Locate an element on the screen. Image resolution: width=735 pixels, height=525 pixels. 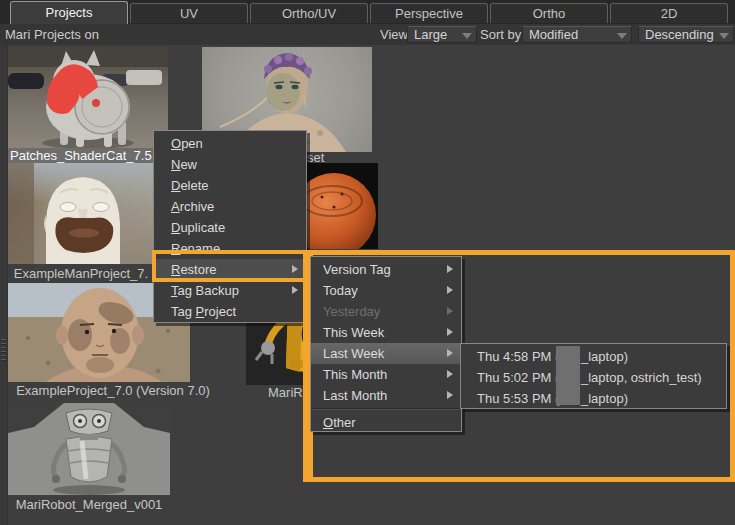
menu-item-tag-project: Tag Project is located at coordinates (230, 312).